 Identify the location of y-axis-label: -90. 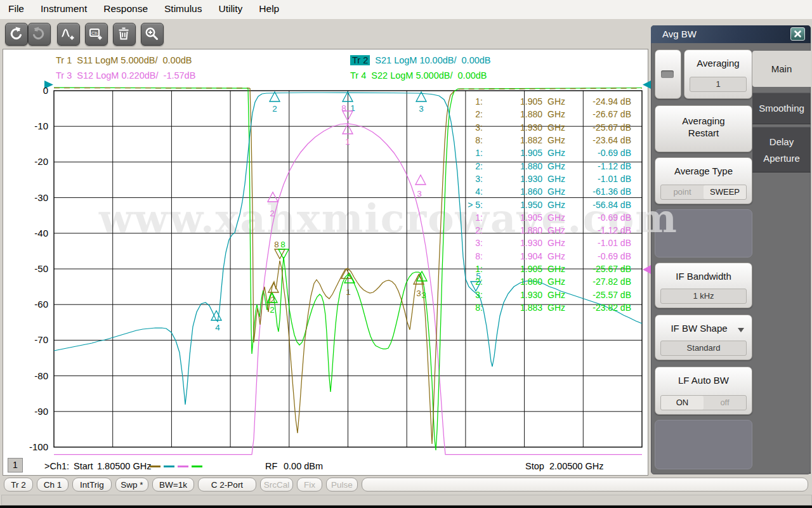
(34, 411).